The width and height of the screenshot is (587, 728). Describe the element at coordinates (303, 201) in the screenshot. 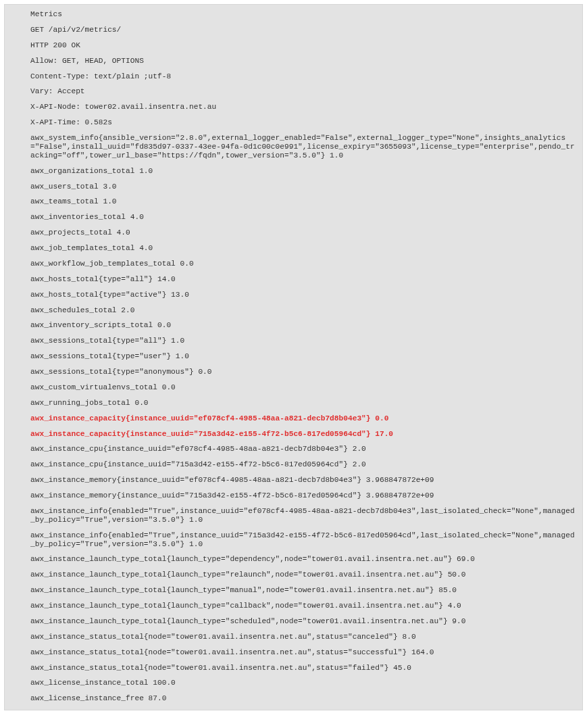

I see `metrics-line: awx_teams_total 1.0` at that location.